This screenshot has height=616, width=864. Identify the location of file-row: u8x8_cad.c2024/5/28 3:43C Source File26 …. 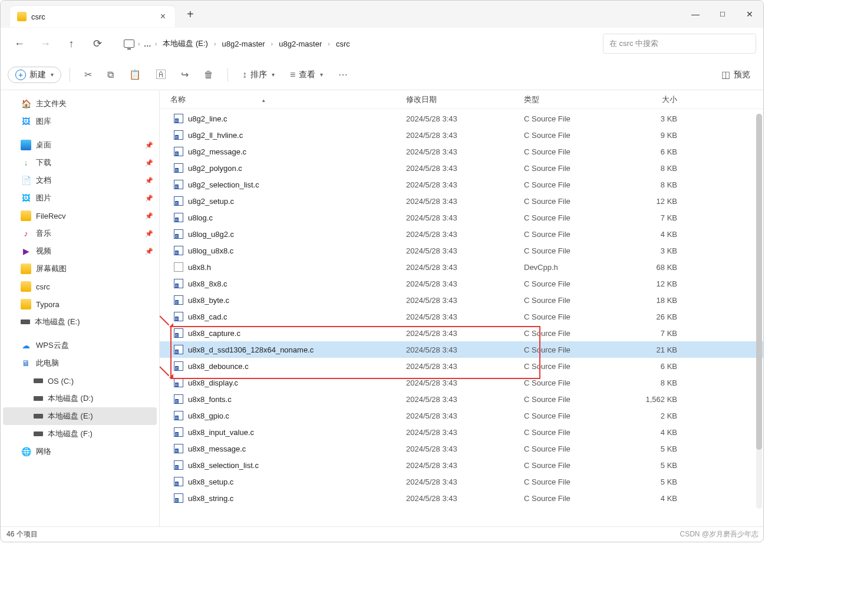
(461, 317).